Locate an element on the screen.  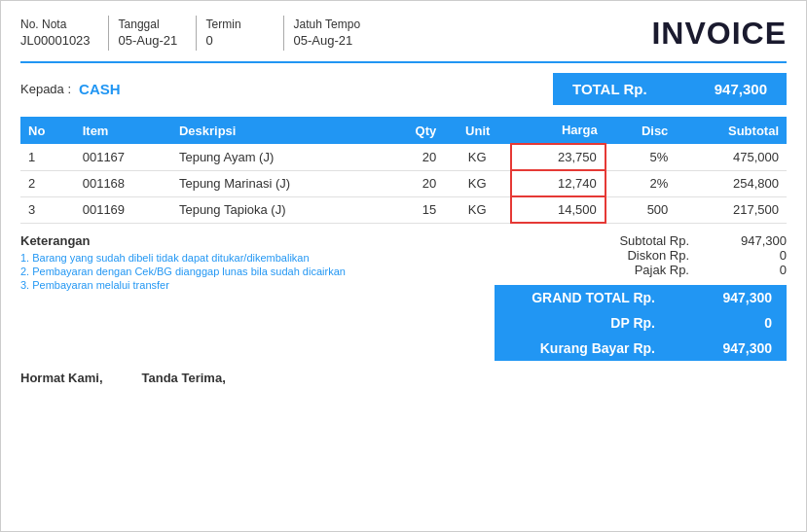
keterangan-title: Keterangan is located at coordinates (257, 241).